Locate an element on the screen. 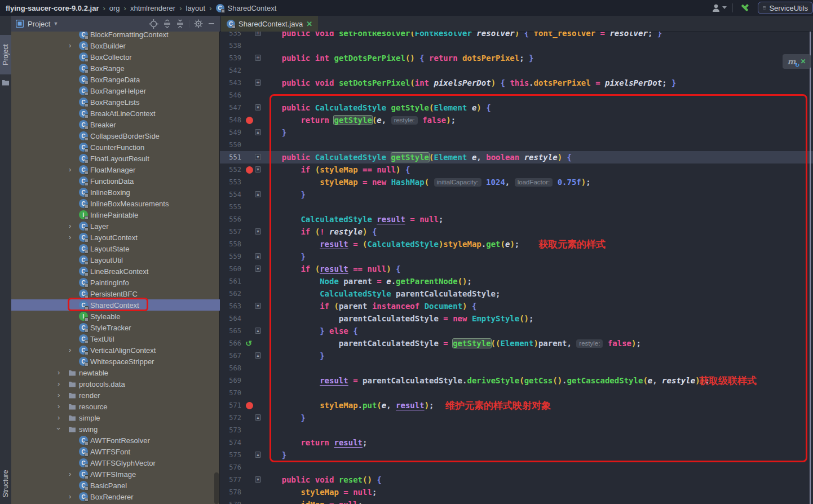 The image size is (813, 504). line-number: 571 is located at coordinates (232, 405).